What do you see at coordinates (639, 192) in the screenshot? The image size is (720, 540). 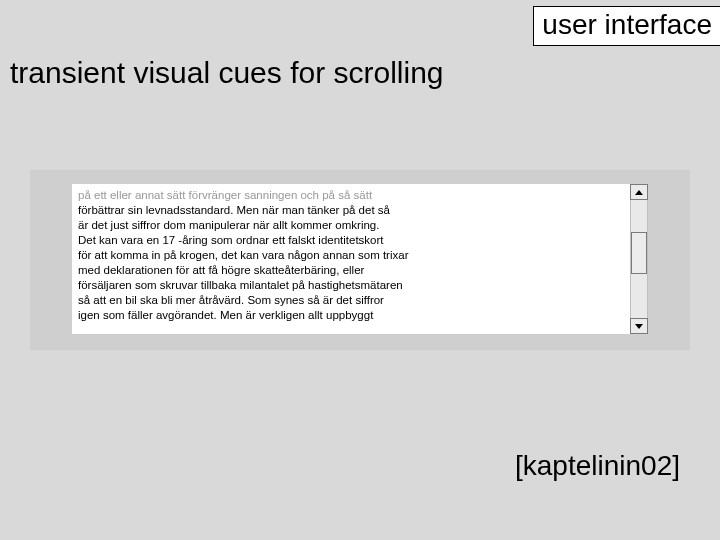 I see `arrow-up-icon` at bounding box center [639, 192].